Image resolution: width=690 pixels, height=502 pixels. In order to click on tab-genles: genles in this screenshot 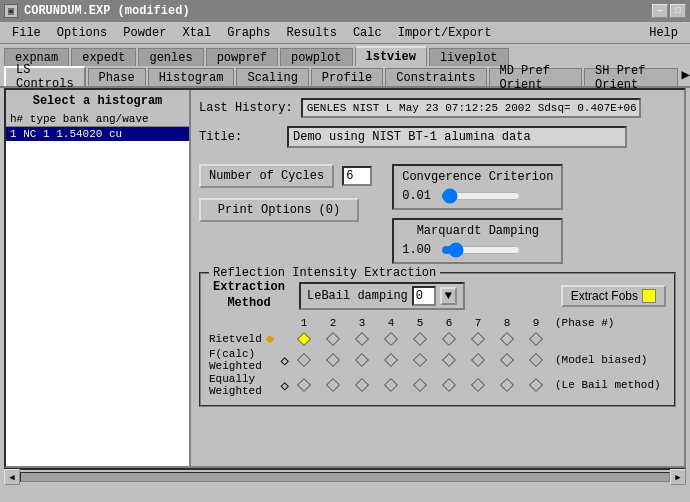, I will do `click(170, 57)`.